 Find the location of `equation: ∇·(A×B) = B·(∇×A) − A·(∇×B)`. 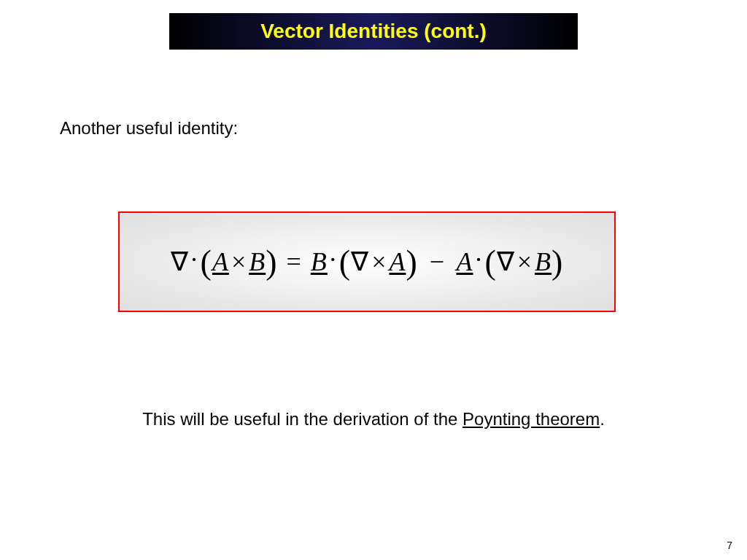

equation: ∇·(A×B) = B·(∇×A) − A·(∇×B) is located at coordinates (368, 262).